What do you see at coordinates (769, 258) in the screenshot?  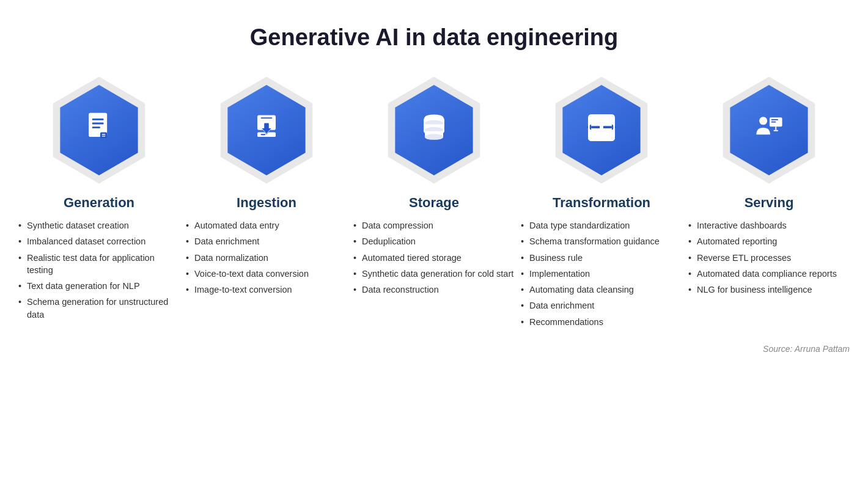 I see `list-item: Reverse ETL processes` at bounding box center [769, 258].